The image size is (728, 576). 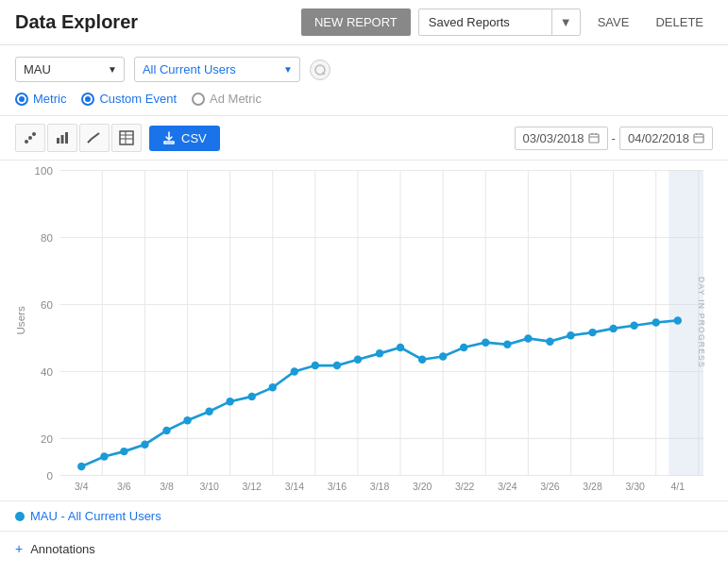 I want to click on annotations-plus-icon: +, so click(x=19, y=549).